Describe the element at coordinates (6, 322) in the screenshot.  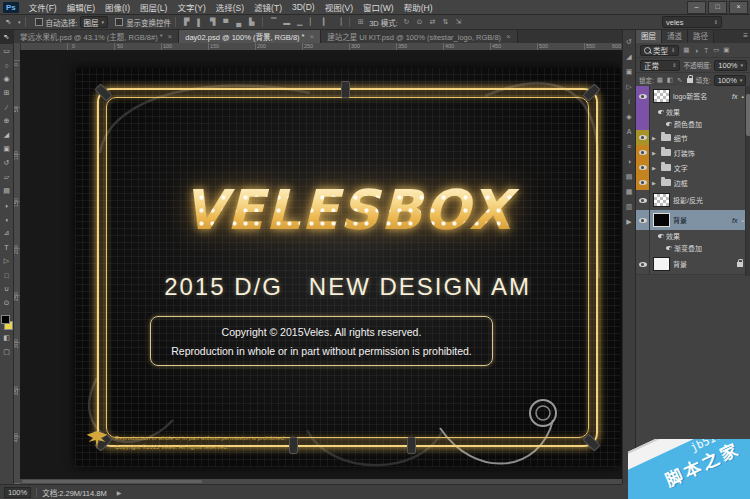
I see `color-swatches` at that location.